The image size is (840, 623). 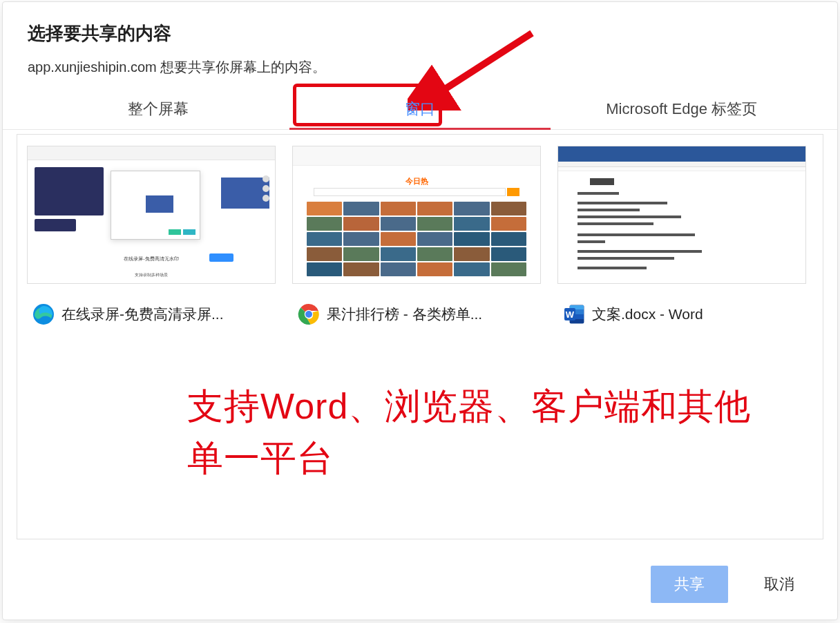 I want to click on window-name-text: 果汁排行榜 - 各类榜单..., so click(x=405, y=314).